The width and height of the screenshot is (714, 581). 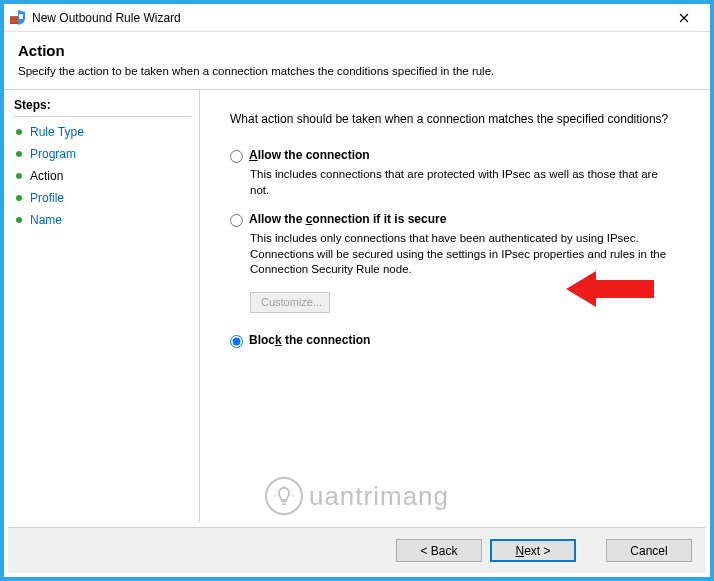 What do you see at coordinates (439, 550) in the screenshot?
I see `back-button: < Back` at bounding box center [439, 550].